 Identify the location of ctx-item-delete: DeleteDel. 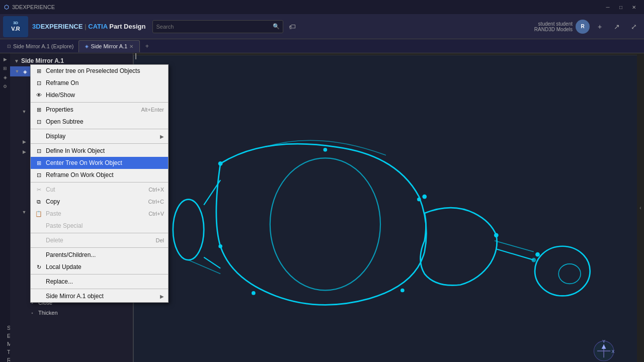
(100, 240).